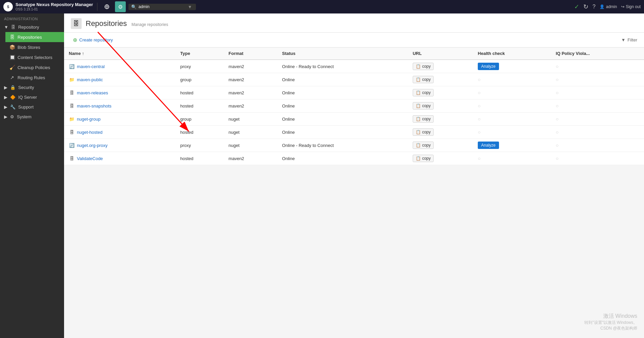 This screenshot has width=644, height=338. I want to click on repositories-icon: 🗄, so click(12, 37).